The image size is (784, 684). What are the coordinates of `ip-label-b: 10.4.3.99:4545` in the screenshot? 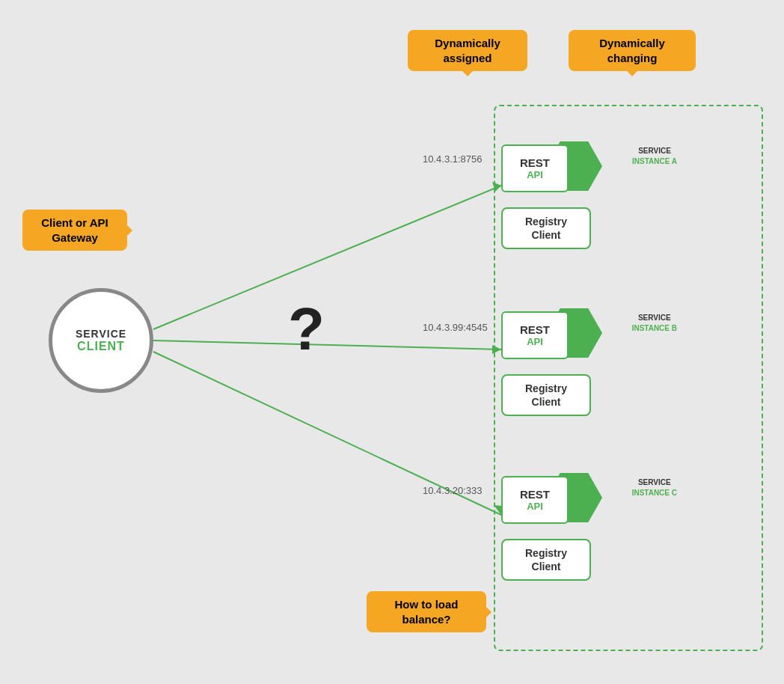 It's located at (455, 328).